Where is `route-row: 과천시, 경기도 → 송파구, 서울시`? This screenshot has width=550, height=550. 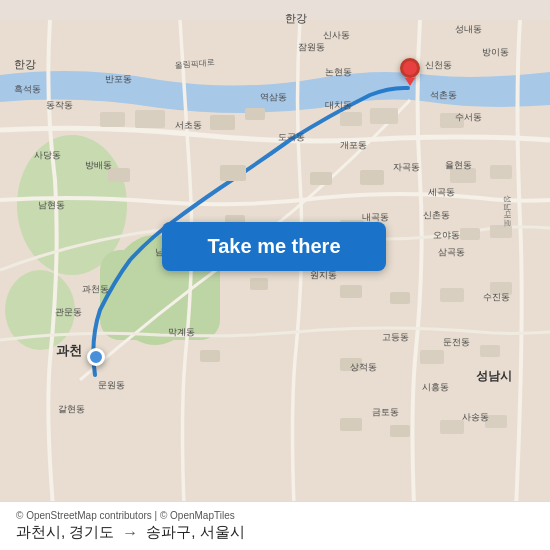
route-row: 과천시, 경기도 → 송파구, 서울시 is located at coordinates (275, 532).